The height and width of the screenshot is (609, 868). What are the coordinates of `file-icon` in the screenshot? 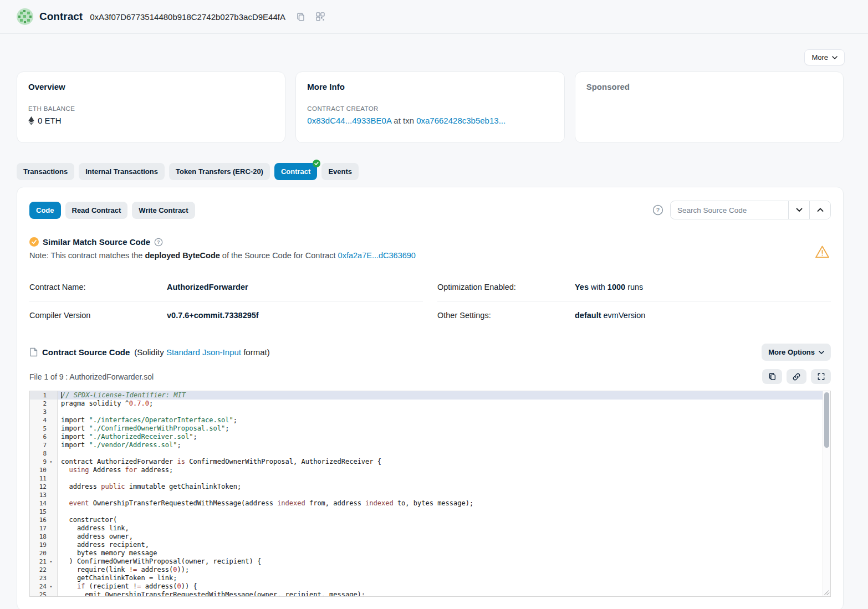 It's located at (33, 352).